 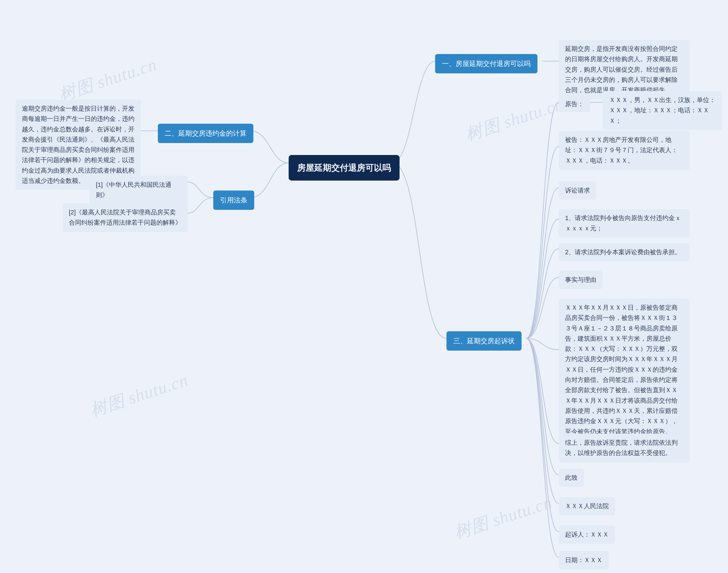 I want to click on leaf-s3-req-h: 诉讼请求, so click(x=578, y=191).